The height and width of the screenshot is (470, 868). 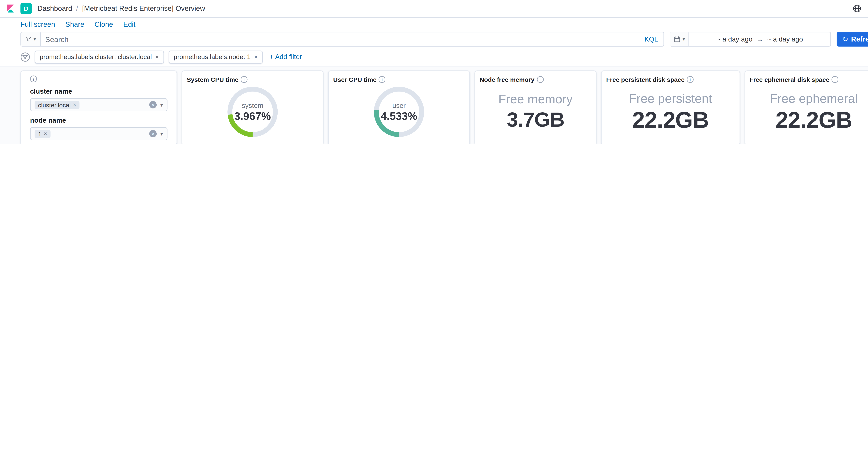 What do you see at coordinates (99, 120) in the screenshot?
I see `node-name-label: node name` at bounding box center [99, 120].